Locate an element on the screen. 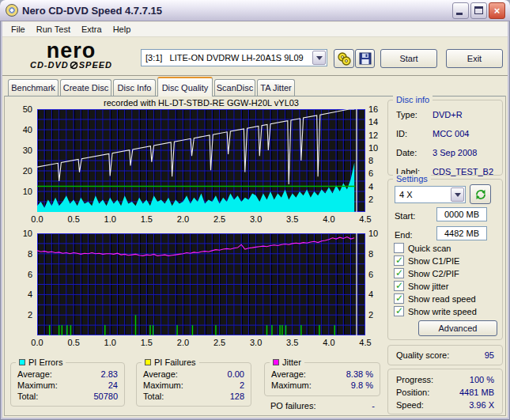  close-button: × is located at coordinates (497, 11).